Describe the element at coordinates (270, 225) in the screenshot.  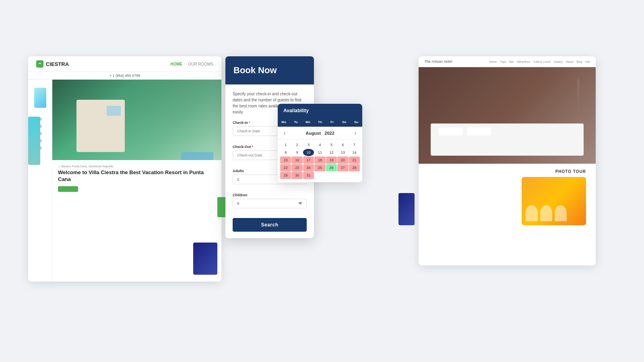
I see `search-button: Search` at that location.